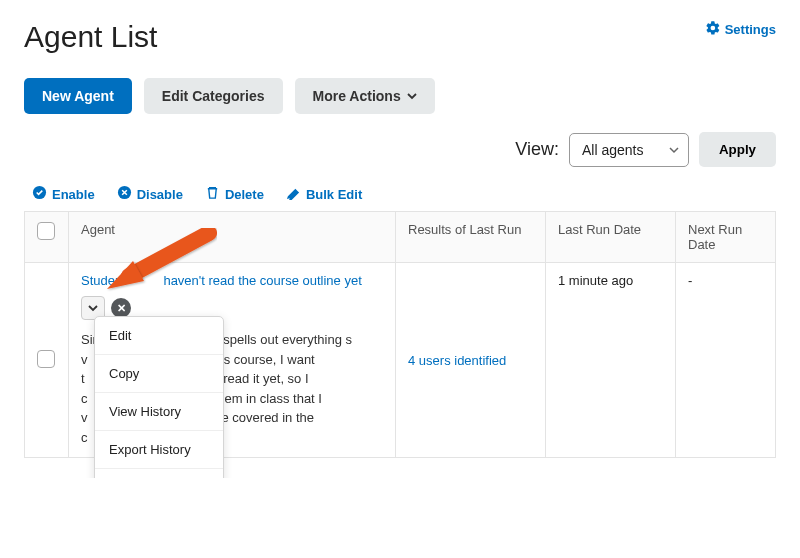 The width and height of the screenshot is (800, 558). I want to click on bulk-edit-label: Bulk Edit, so click(334, 194).